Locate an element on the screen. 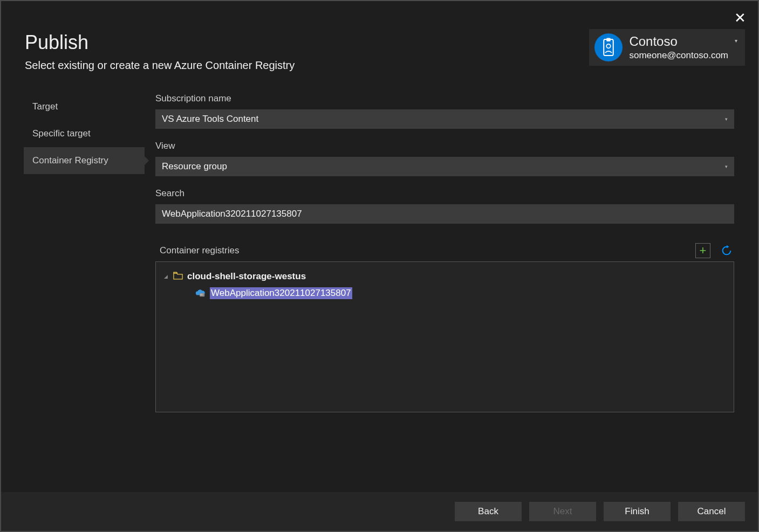  close-button: ✕ is located at coordinates (740, 18).